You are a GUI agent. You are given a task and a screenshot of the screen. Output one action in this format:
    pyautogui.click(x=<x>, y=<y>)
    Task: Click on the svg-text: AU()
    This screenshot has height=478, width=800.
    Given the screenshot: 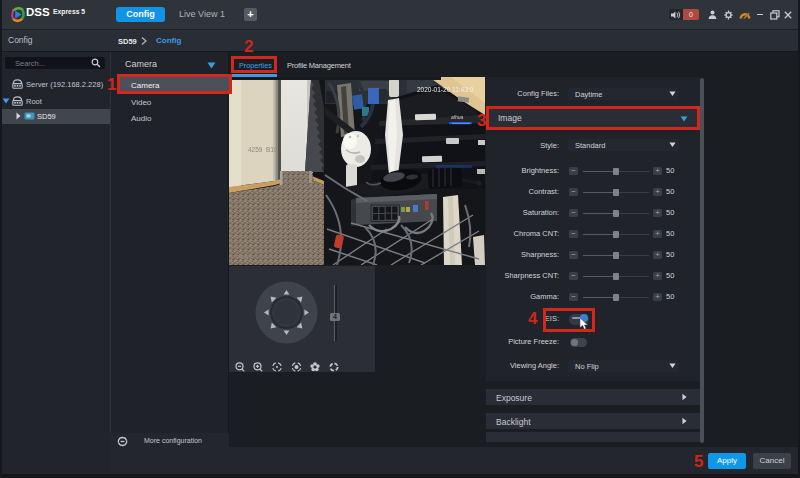 What is the action you would take?
    pyautogui.click(x=244, y=257)
    